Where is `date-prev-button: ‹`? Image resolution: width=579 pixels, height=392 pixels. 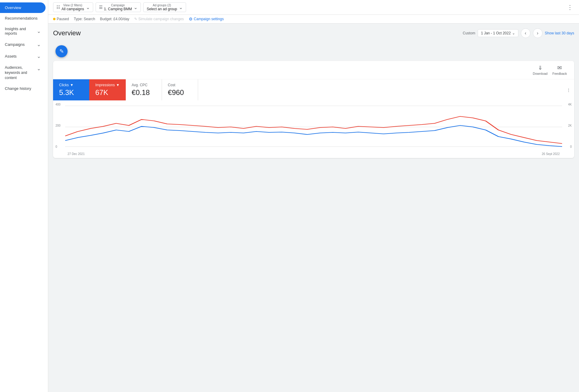 date-prev-button: ‹ is located at coordinates (526, 33).